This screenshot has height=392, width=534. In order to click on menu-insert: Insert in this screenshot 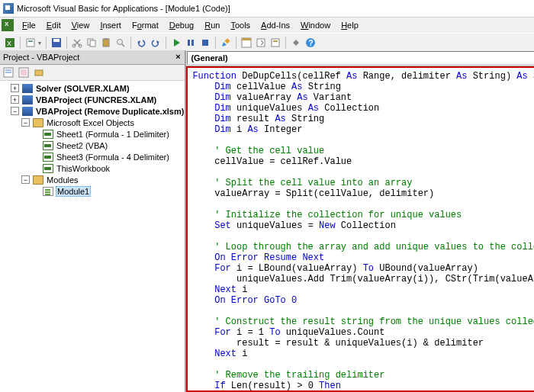, I will do `click(111, 25)`.